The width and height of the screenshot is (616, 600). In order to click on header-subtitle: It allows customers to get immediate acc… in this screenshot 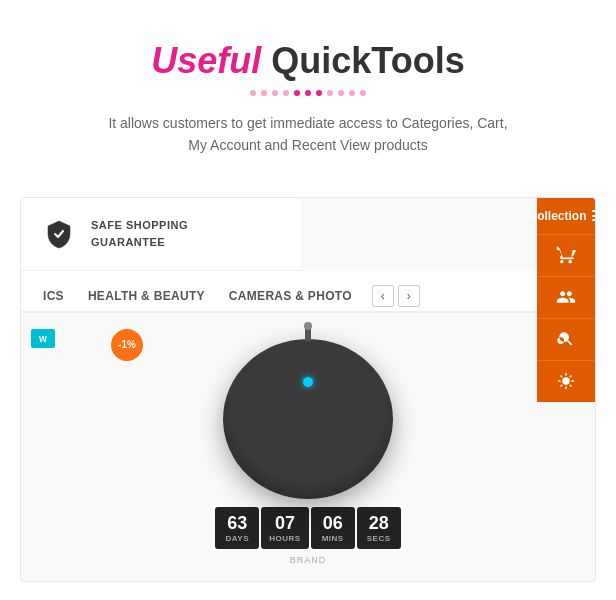, I will do `click(308, 134)`.